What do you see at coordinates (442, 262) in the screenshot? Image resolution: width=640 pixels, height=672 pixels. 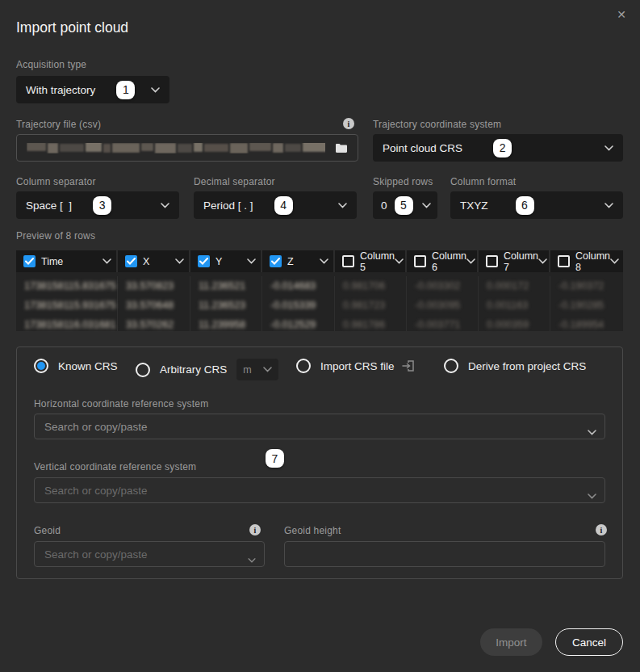 I see `preview-column-header: Column 6` at bounding box center [442, 262].